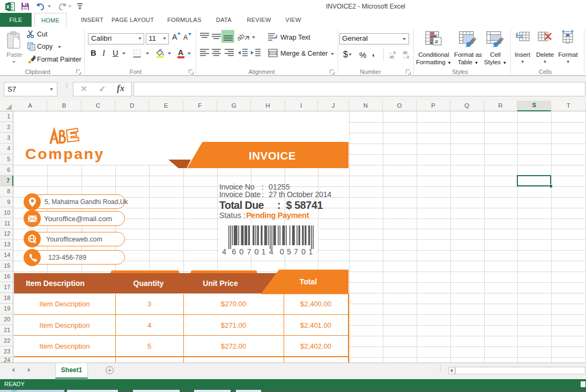 This screenshot has width=586, height=392. Describe the element at coordinates (392, 52) in the screenshot. I see `svg-text: ←.0` at that location.